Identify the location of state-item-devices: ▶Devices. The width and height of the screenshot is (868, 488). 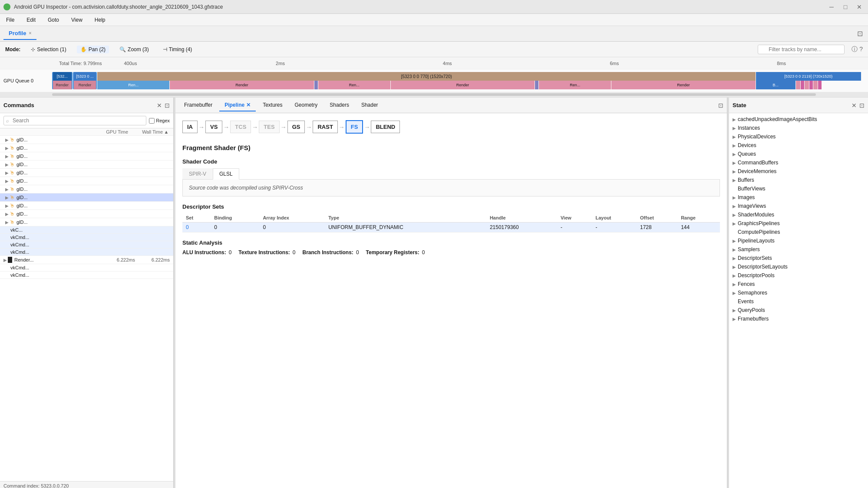
(799, 145).